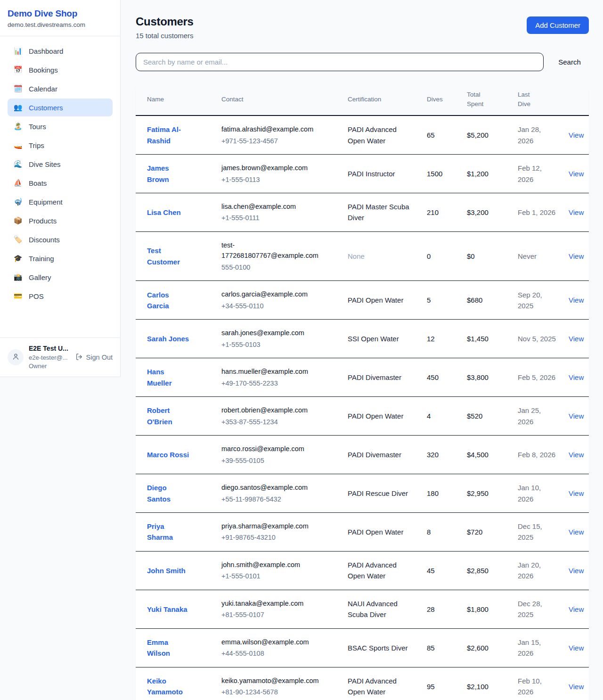 The width and height of the screenshot is (603, 700). I want to click on customer-name-link: Carlos Garcia, so click(169, 301).